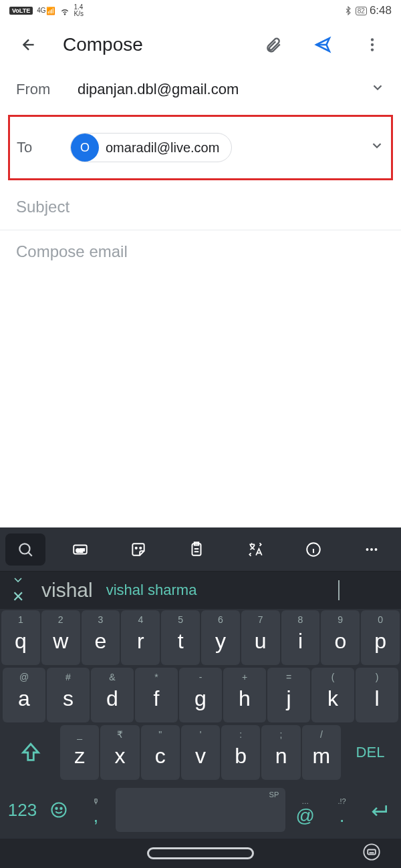 This screenshot has height=868, width=401. Describe the element at coordinates (378, 89) in the screenshot. I see `from-expand-button` at that location.